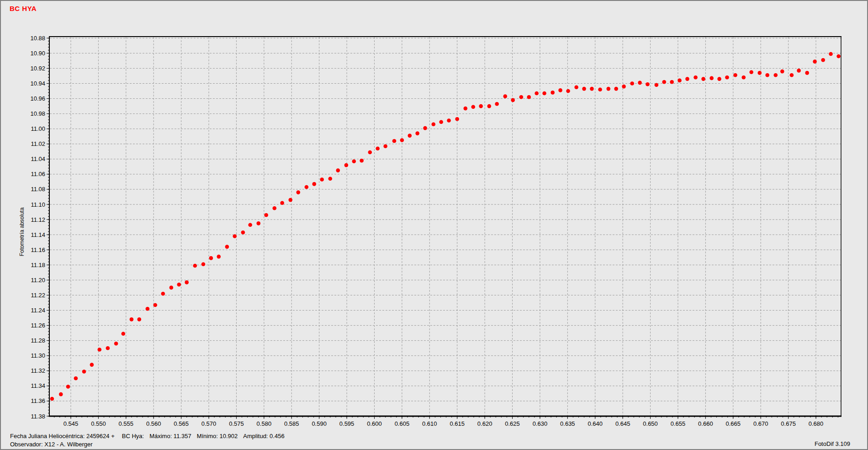 Image resolution: width=868 pixels, height=450 pixels. Describe the element at coordinates (38, 326) in the screenshot. I see `y-tick-label: 11.26` at that location.